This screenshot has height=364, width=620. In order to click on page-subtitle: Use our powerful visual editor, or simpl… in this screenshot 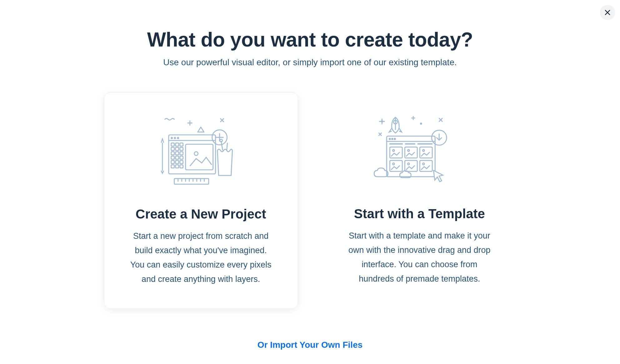, I will do `click(310, 62)`.